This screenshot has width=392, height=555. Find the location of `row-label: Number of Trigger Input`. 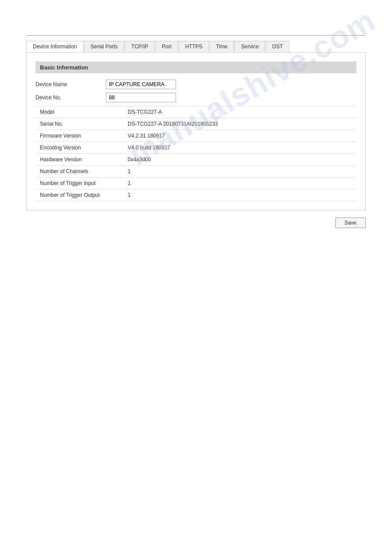

row-label: Number of Trigger Input is located at coordinates (79, 184).